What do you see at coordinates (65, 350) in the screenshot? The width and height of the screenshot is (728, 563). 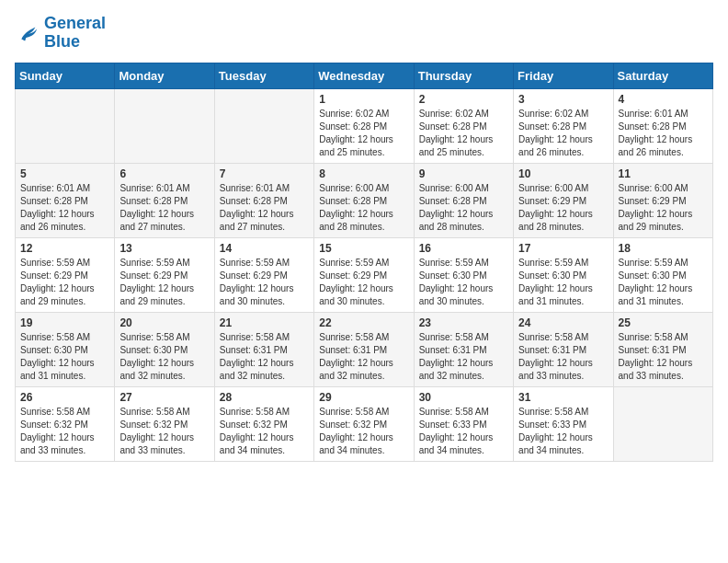 I see `calendar-cell: 19Sunrise: 5:58 AM Sunset: 6:30 PM Dayli…` at bounding box center [65, 350].